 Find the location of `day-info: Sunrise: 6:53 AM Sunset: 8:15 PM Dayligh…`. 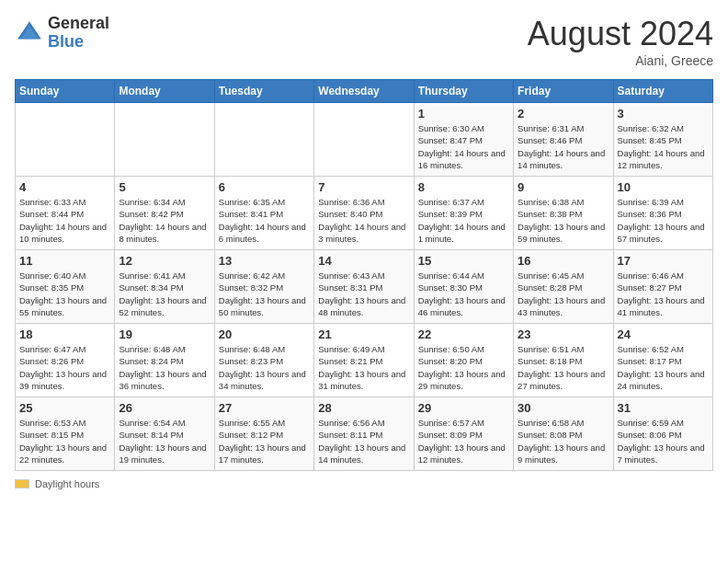

day-info: Sunrise: 6:53 AM Sunset: 8:15 PM Dayligh… is located at coordinates (64, 442).